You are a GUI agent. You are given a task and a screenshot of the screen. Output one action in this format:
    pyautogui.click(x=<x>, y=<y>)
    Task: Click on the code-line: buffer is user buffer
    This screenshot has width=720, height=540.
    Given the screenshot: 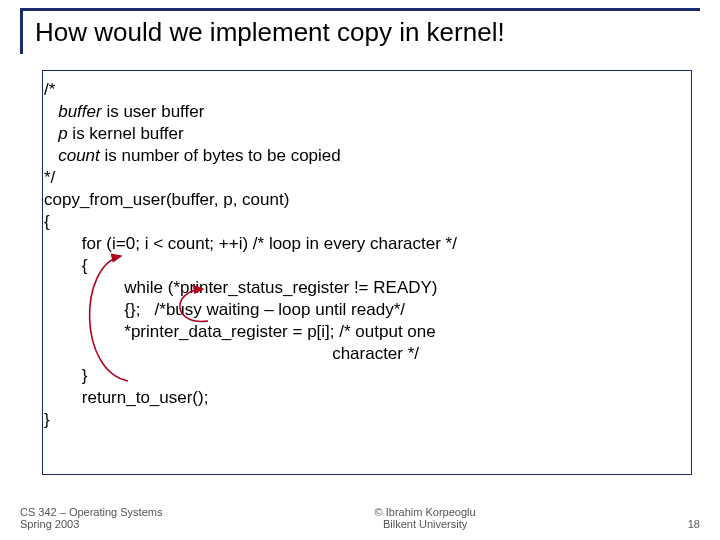 What is the action you would take?
    pyautogui.click(x=362, y=112)
    